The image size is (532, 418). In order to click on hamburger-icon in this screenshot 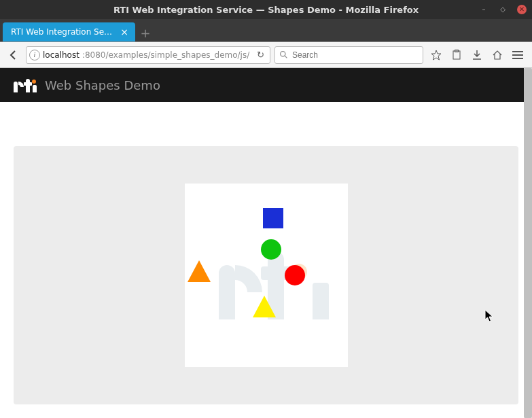, I will do `click(518, 55)`.